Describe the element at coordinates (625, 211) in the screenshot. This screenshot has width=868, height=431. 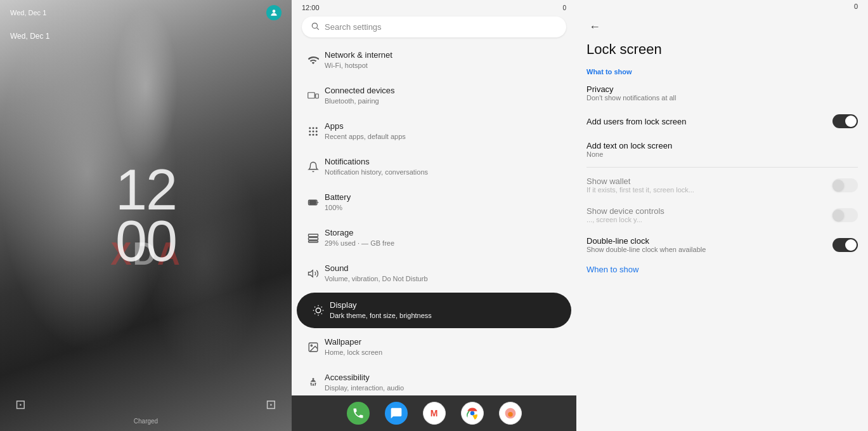
I see `device-controls-title: Show device controls` at that location.